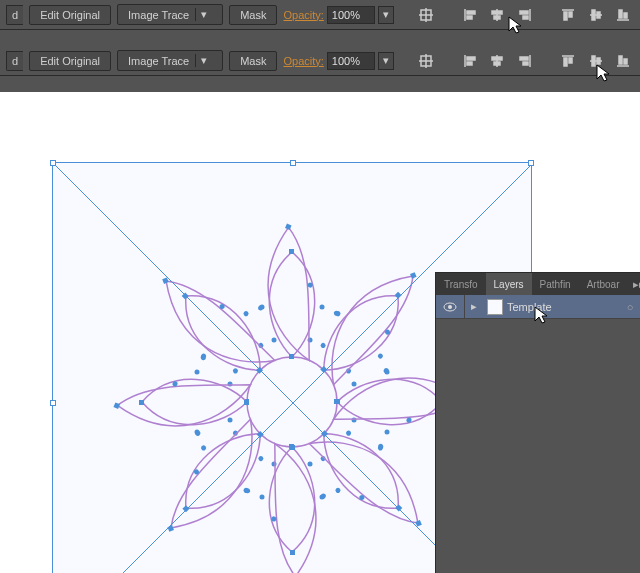  Describe the element at coordinates (630, 307) in the screenshot. I see `target-ring-icon: ○` at that location.